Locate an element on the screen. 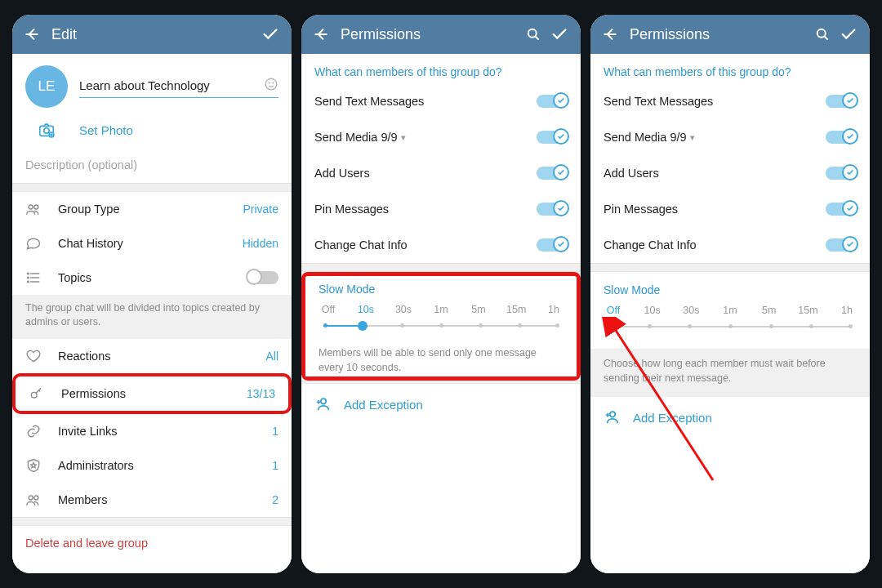 The height and width of the screenshot is (588, 882). set-photo-label: Set Photo is located at coordinates (106, 131).